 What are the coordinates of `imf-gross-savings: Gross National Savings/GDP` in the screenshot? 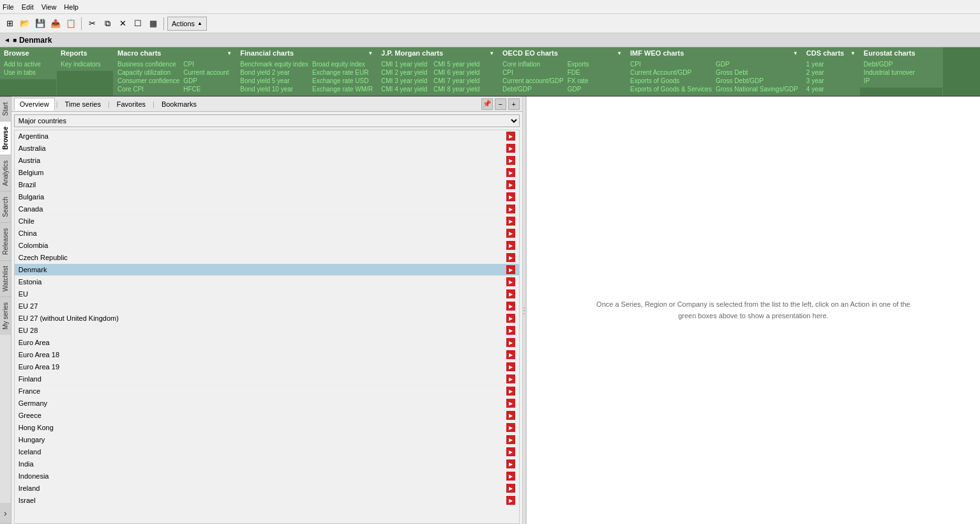 It's located at (757, 89).